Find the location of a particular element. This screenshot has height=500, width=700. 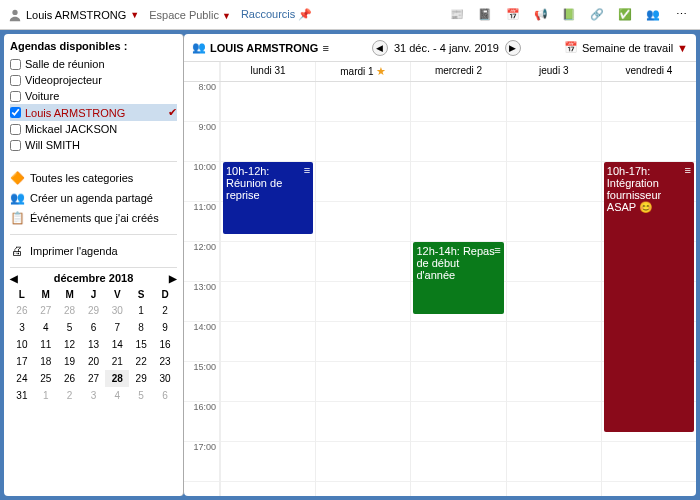

calendar-item: Will SMITH is located at coordinates (94, 145).